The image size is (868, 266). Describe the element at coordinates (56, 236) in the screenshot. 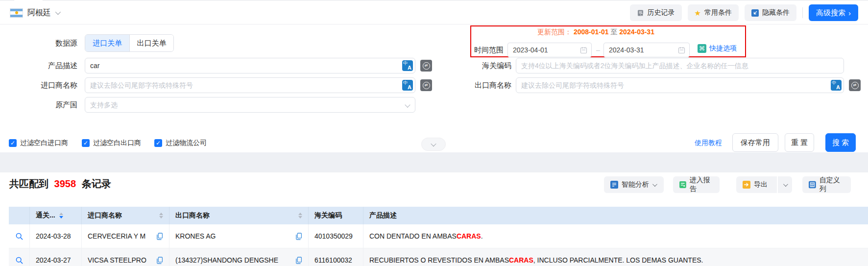

I see `cell-date: 2024-03-28` at that location.